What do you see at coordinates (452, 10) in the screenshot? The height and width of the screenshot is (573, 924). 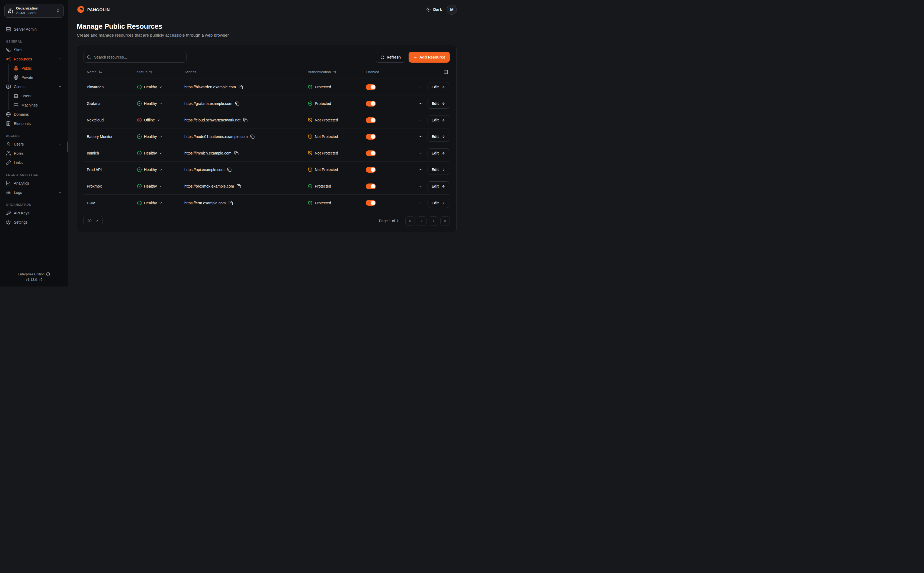 I see `avatar: M` at bounding box center [452, 10].